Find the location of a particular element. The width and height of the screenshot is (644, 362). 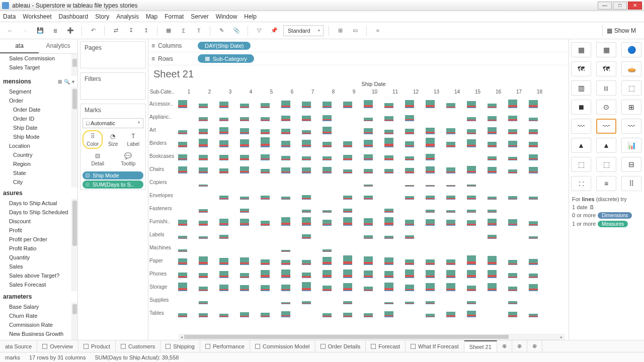

measure-item: Quantity is located at coordinates (39, 257).